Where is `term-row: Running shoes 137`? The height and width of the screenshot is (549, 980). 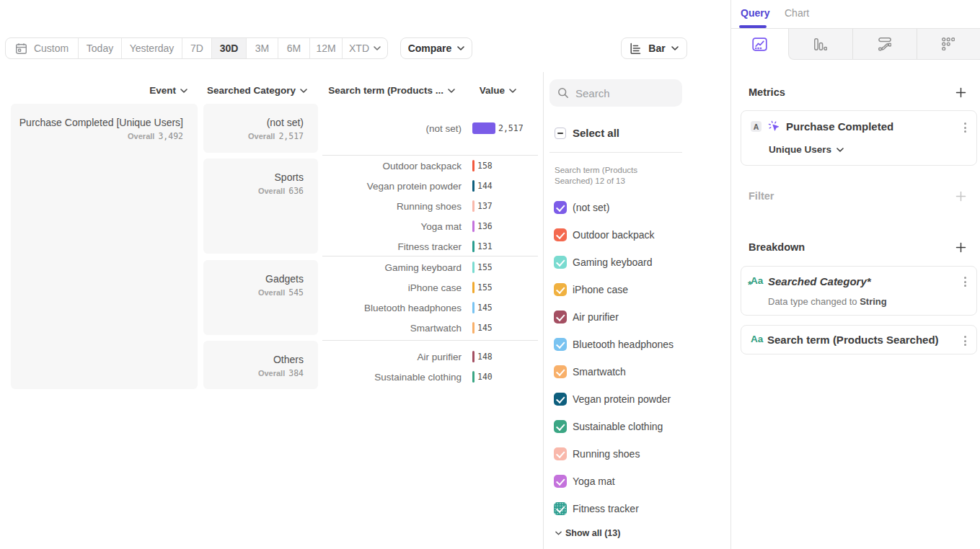
term-row: Running shoes 137 is located at coordinates (430, 206).